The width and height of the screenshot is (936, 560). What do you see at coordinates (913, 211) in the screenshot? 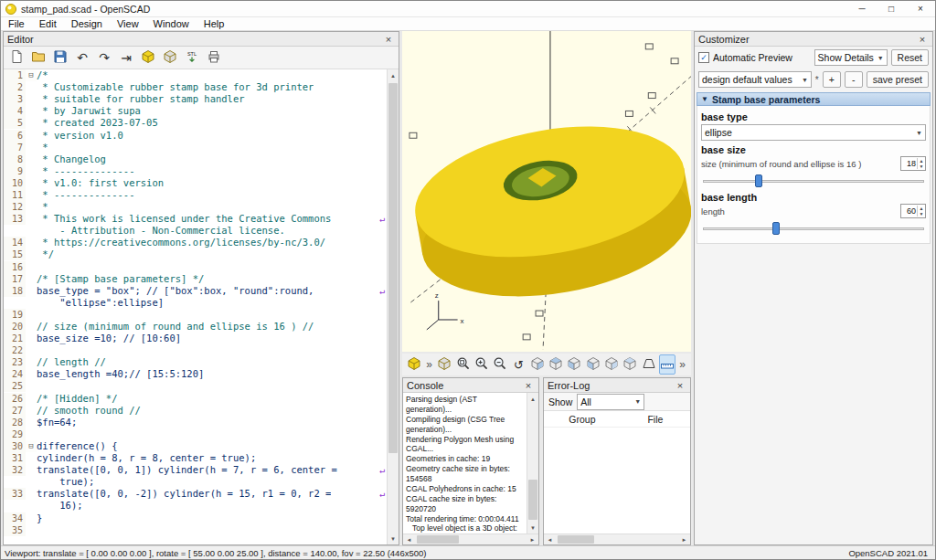
I see `base-length-spinbox: 60 ▲▼` at bounding box center [913, 211].